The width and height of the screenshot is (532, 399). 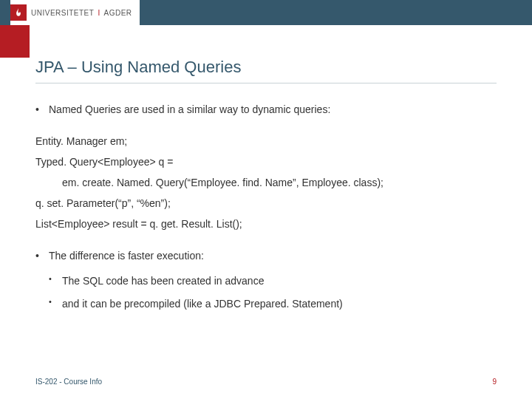 What do you see at coordinates (266, 141) in the screenshot?
I see `code-line: Entity. Manager em;` at bounding box center [266, 141].